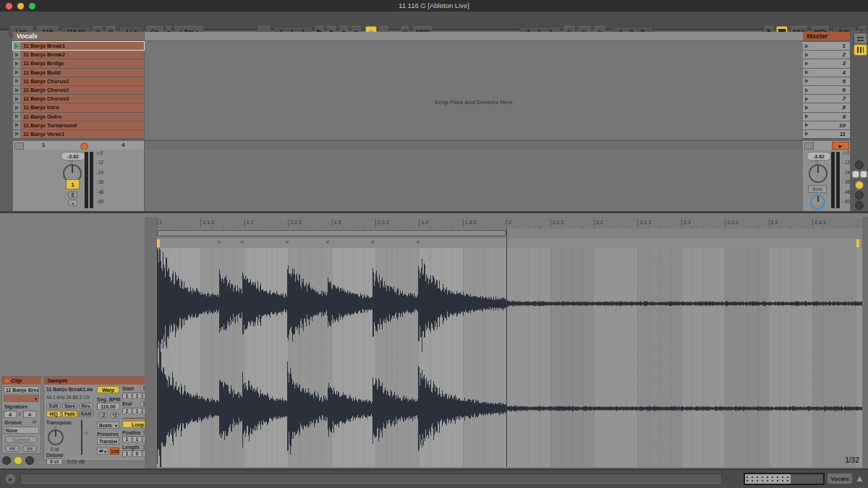  Describe the element at coordinates (17, 46) in the screenshot. I see `clip-play-icon-playing` at that location.